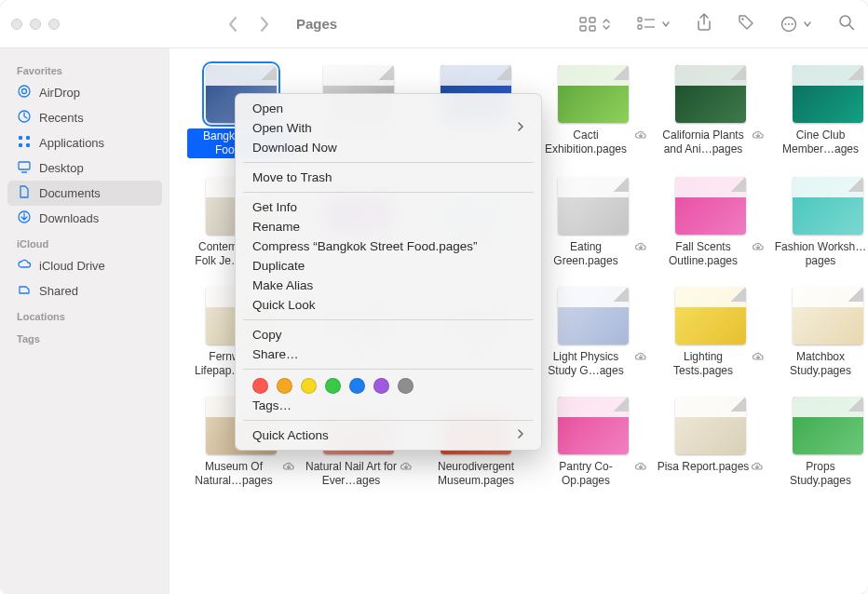 The image size is (868, 594). I want to click on menu-item-open: Open, so click(388, 108).